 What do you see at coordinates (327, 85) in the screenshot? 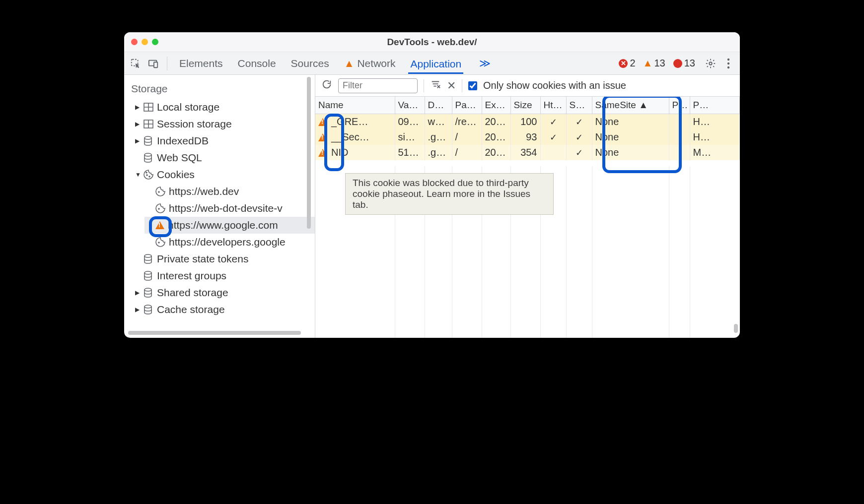
I see `refresh-icon` at bounding box center [327, 85].